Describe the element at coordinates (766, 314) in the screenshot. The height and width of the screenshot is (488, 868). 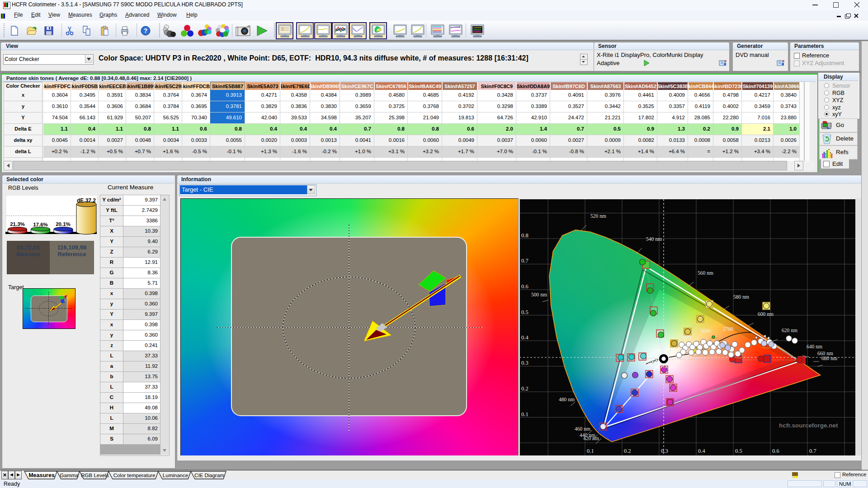
I see `svg-text: 600 nm` at that location.